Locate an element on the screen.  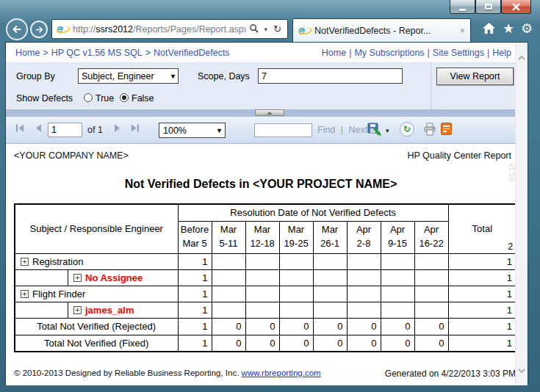
tab-title: NotVerifiedDefects - Repor... is located at coordinates (385, 31).